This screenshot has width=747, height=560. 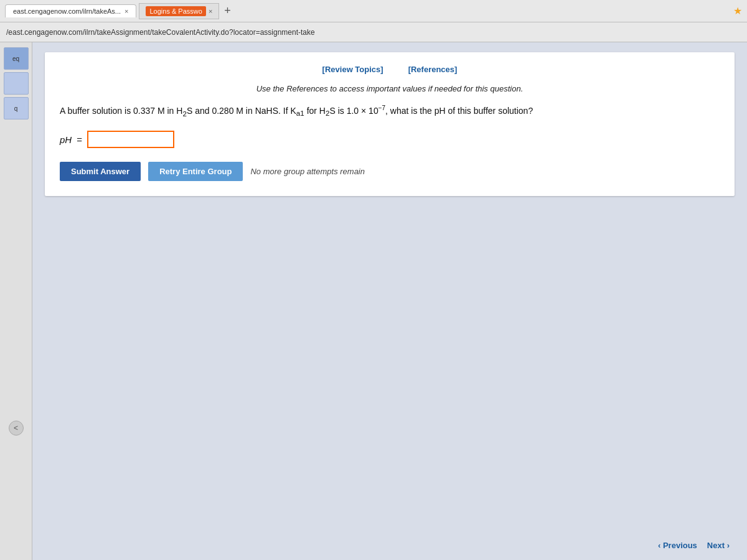 I want to click on question-part4: S is 1.0 × 10, so click(x=354, y=111).